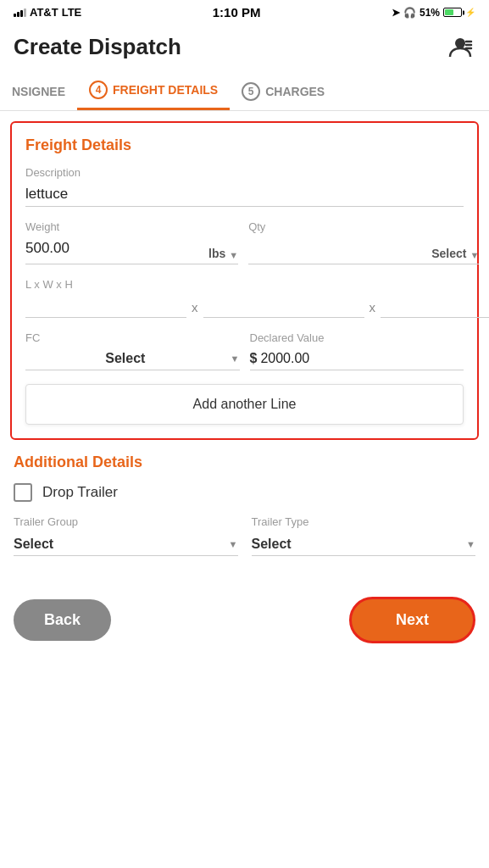 Image resolution: width=489 pixels, height=868 pixels. I want to click on freight-section-title: Freight Details, so click(244, 146).